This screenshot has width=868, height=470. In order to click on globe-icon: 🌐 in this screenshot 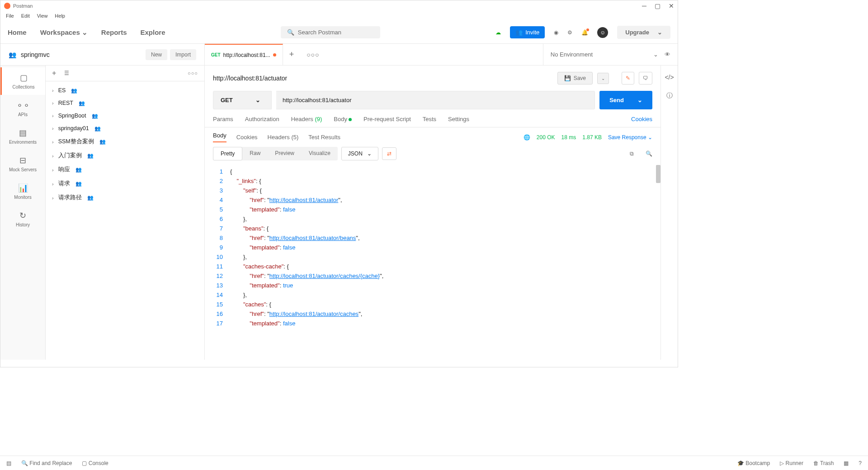, I will do `click(527, 137)`.